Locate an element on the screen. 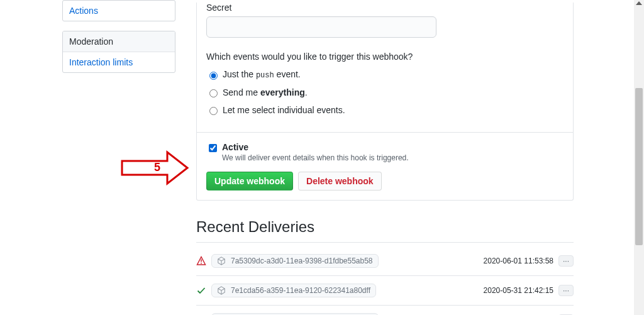 The image size is (644, 315). sidebar-header-moderation: Moderation is located at coordinates (119, 41).